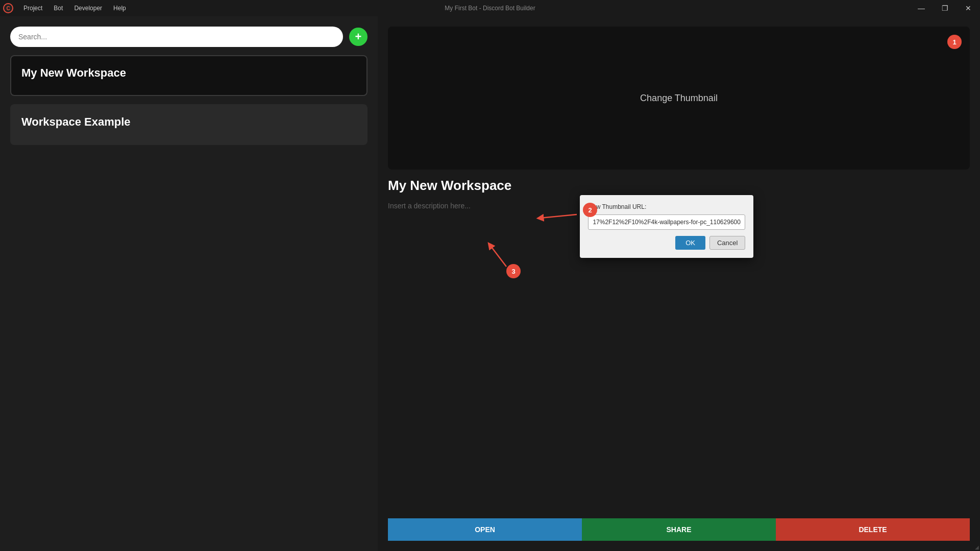 Image resolution: width=980 pixels, height=551 pixels. Describe the element at coordinates (873, 530) in the screenshot. I see `delete-button: DELETE` at that location.